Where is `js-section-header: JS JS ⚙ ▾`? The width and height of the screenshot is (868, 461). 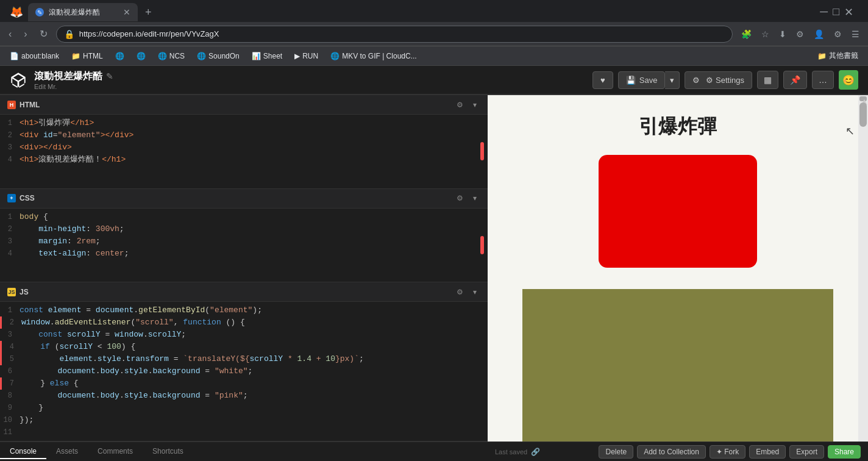 js-section-header: JS JS ⚙ ▾ is located at coordinates (244, 292).